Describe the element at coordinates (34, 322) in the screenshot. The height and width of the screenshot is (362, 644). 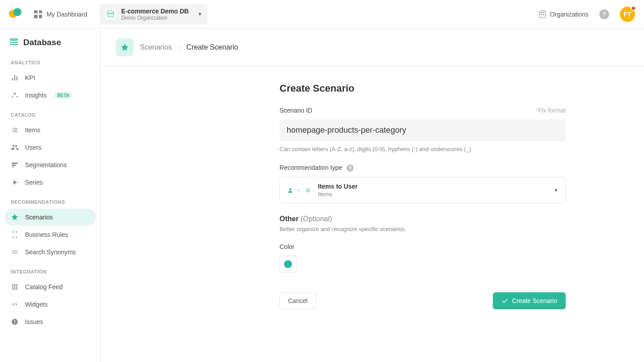
I see `sidebar-item-label: Issues` at that location.